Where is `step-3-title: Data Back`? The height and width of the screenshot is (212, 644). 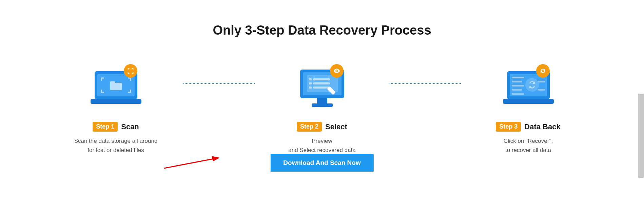
step-3-title: Data Back is located at coordinates (542, 127).